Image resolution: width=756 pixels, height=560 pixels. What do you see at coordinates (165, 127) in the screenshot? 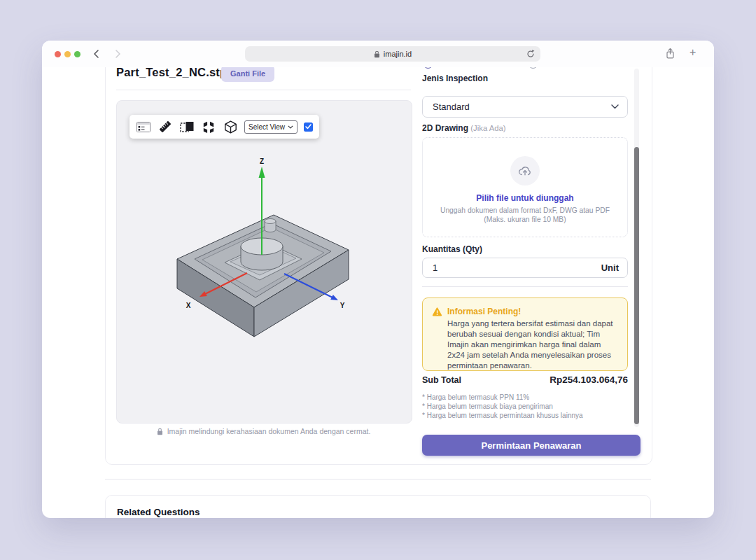
I see `measure-ruler-icon` at bounding box center [165, 127].